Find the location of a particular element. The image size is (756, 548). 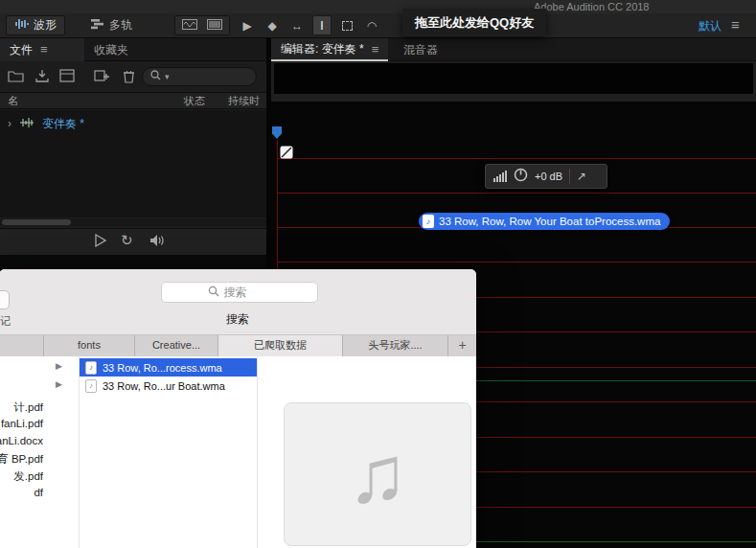

spectral-display-icon is located at coordinates (215, 26).